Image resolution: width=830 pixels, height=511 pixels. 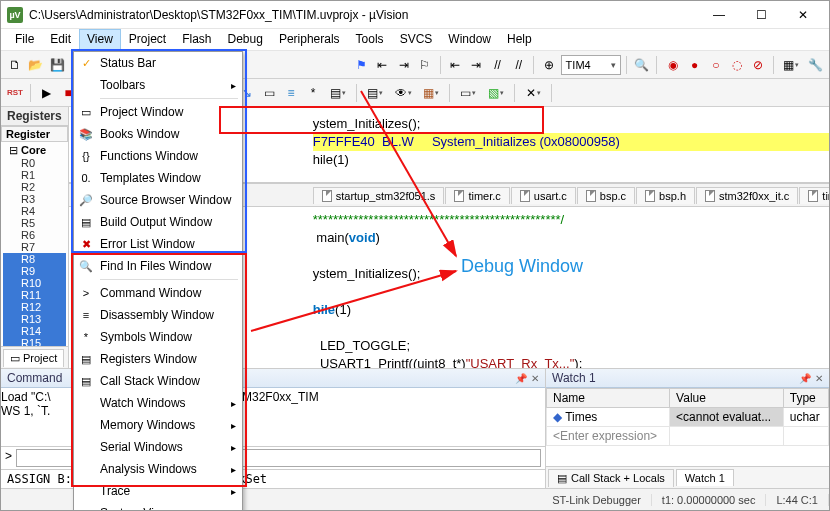 What do you see at coordinates (46, 93) in the screenshot?
I see `run-icon: ▶` at bounding box center [46, 93].